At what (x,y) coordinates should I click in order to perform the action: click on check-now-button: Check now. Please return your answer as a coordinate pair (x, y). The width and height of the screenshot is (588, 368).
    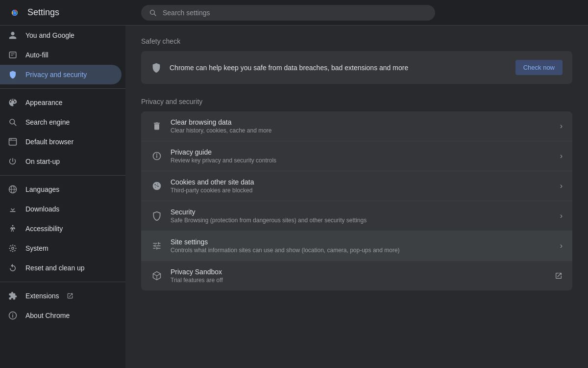
    Looking at the image, I should click on (539, 68).